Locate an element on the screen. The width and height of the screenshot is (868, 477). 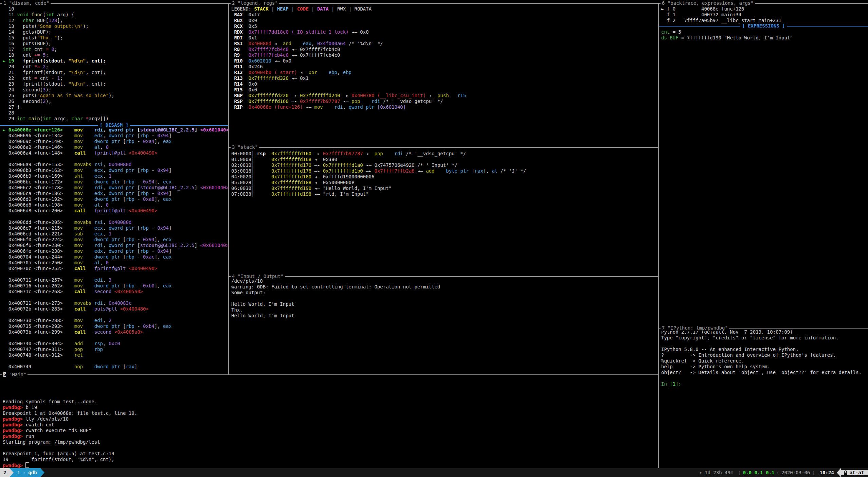
terminal-line: 0x4006fe <func+238> mov edx, dword ptr [… is located at coordinates (115, 251).